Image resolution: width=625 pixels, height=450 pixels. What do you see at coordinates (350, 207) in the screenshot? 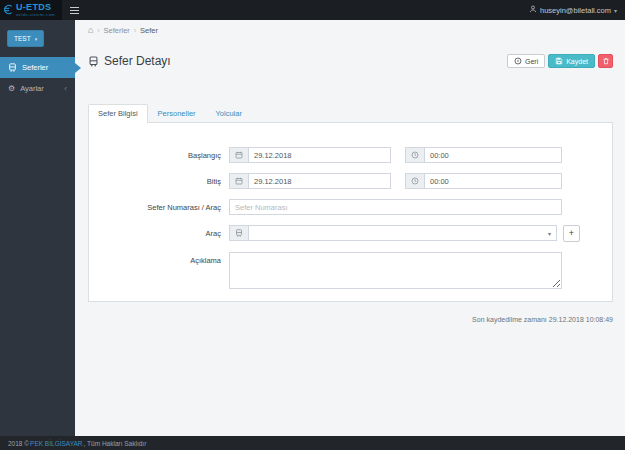
I see `form-row-trip-number: Sefer Numarası / Araç` at bounding box center [350, 207].